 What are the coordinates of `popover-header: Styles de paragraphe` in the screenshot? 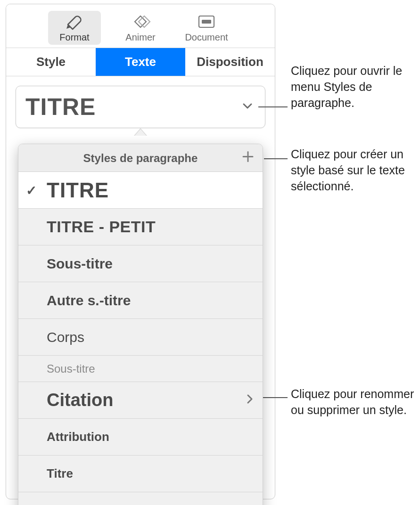 It's located at (140, 158).